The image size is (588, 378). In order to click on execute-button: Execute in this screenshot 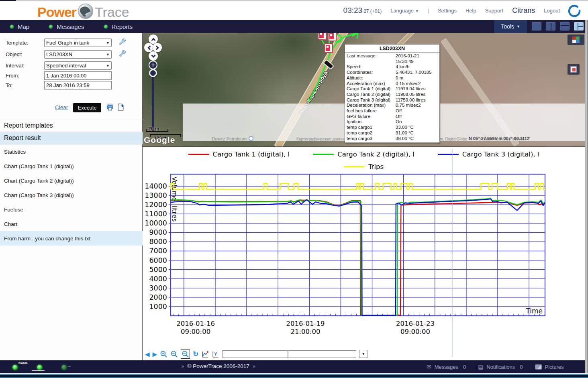, I will do `click(87, 108)`.